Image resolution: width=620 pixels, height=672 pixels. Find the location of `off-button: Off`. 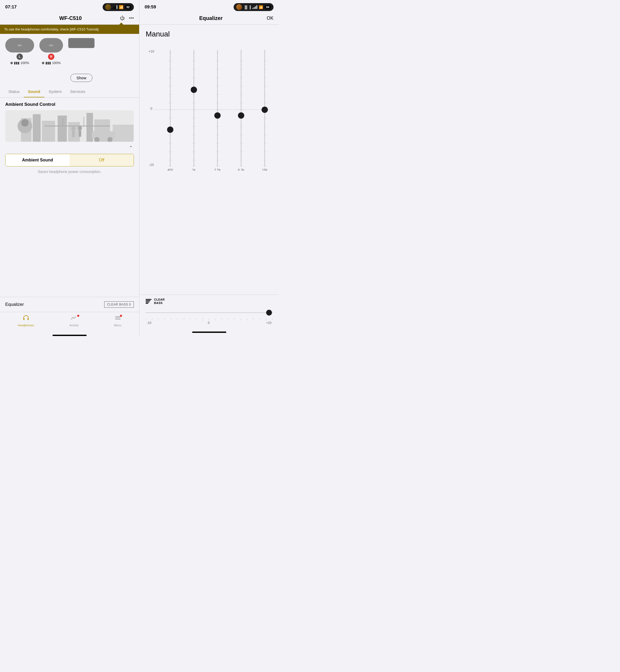

off-button: Off is located at coordinates (101, 160).